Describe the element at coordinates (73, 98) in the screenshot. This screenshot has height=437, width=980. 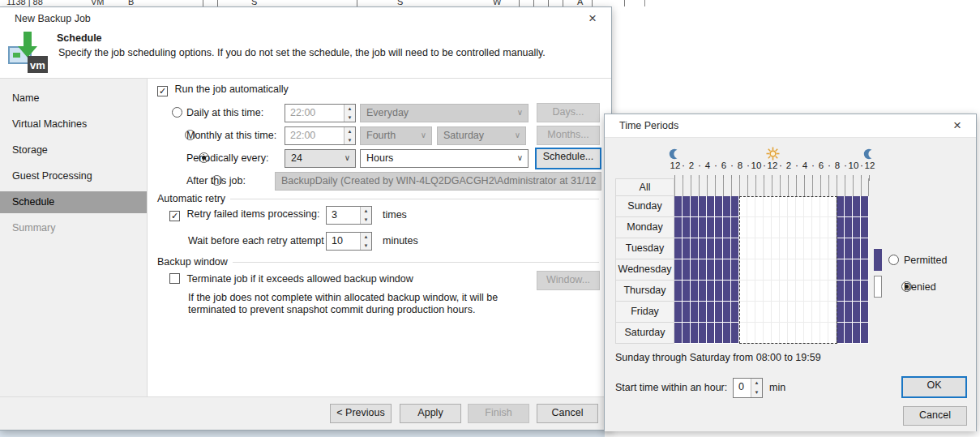
I see `sidebar-item-name: Name` at that location.